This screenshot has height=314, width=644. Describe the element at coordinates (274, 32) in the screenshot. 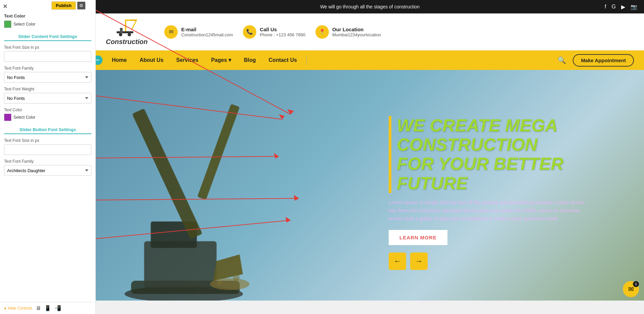

I see `contact-call: 📞 Call Us Phone : +123 456 7890` at that location.